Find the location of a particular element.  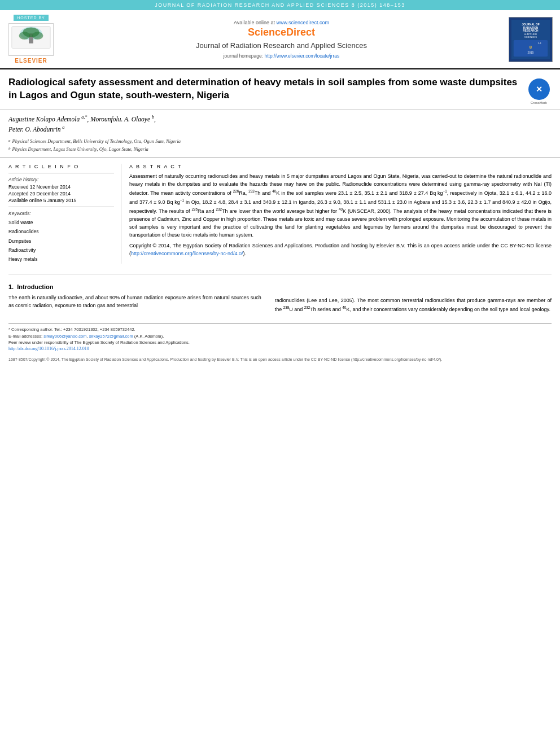

section-title: Introduction is located at coordinates (35, 287).